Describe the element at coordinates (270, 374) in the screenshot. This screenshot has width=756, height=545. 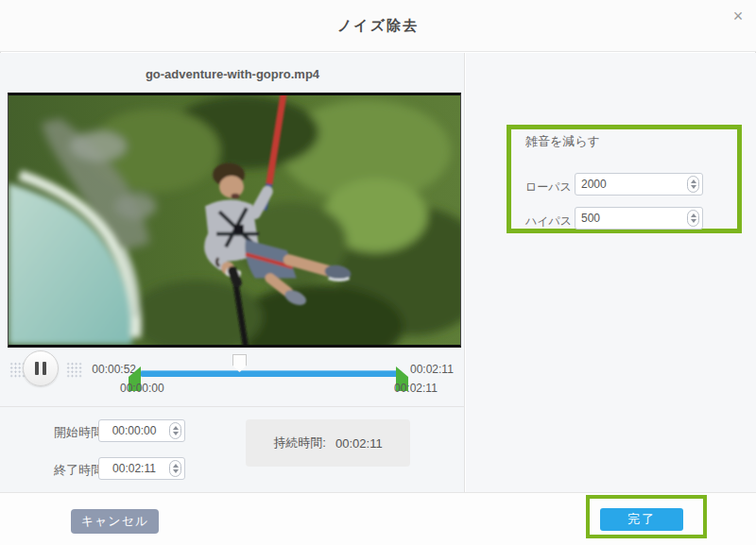
I see `timeline-track` at that location.